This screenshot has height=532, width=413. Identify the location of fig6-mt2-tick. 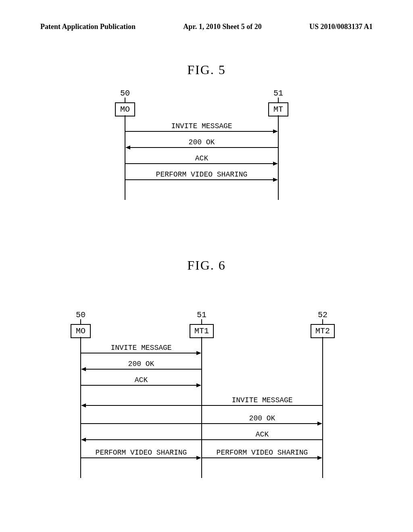
(323, 322).